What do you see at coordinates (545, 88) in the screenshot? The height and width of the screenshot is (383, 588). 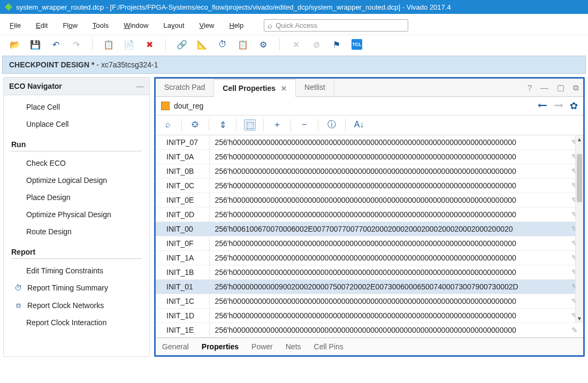 I see `minimize-icon: —` at bounding box center [545, 88].